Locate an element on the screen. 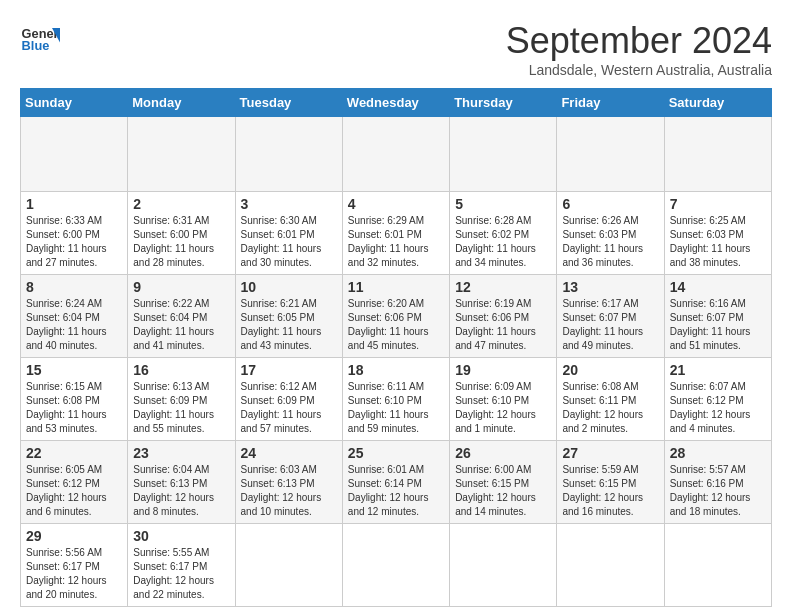 The image size is (792, 612). day-number: 22 is located at coordinates (74, 453).